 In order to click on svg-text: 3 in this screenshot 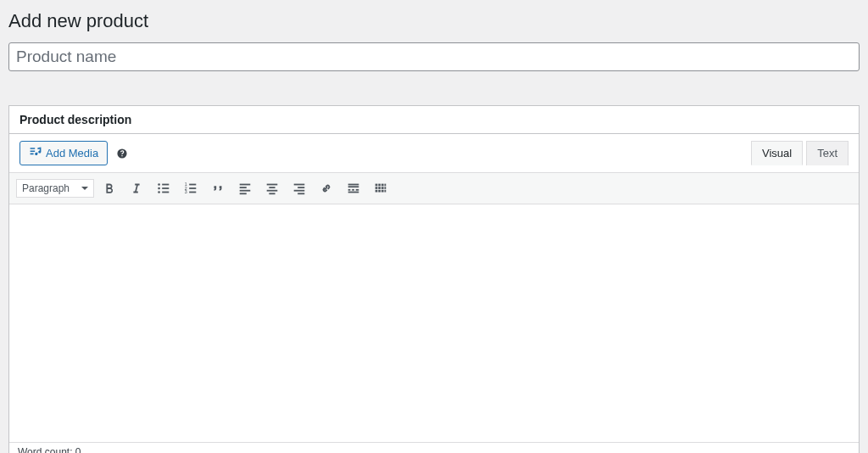, I will do `click(186, 192)`.